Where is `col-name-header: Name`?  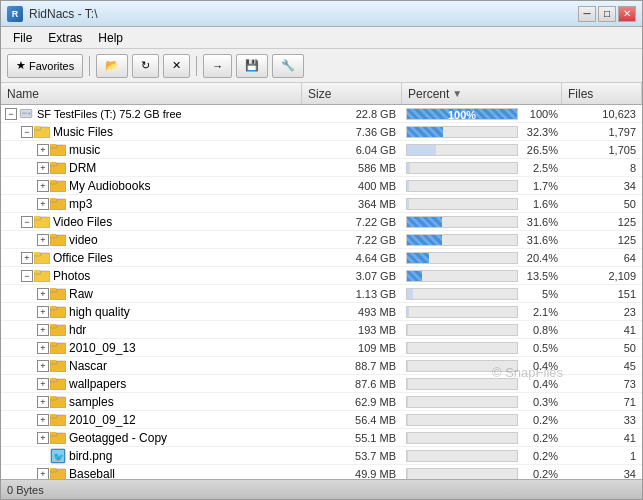 col-name-header: Name is located at coordinates (152, 94).